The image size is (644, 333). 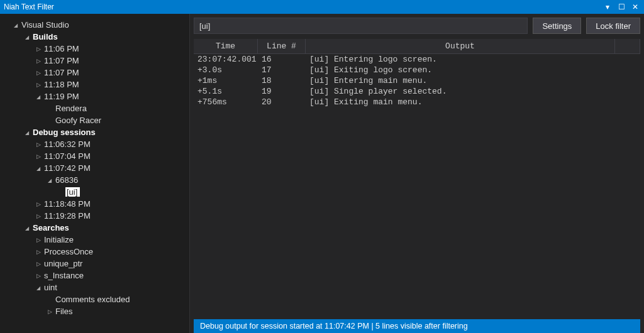 I want to click on tree-item-label: 11:19 PM, so click(x=61, y=97).